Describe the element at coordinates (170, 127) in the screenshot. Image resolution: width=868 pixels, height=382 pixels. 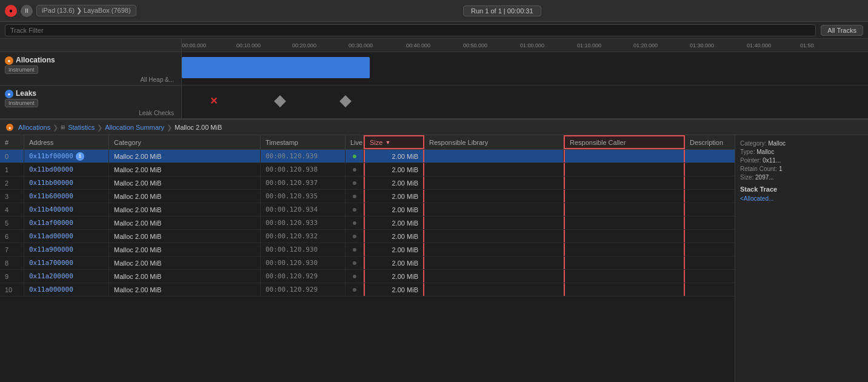
I see `breadcrumb-sep-3: ❯` at that location.